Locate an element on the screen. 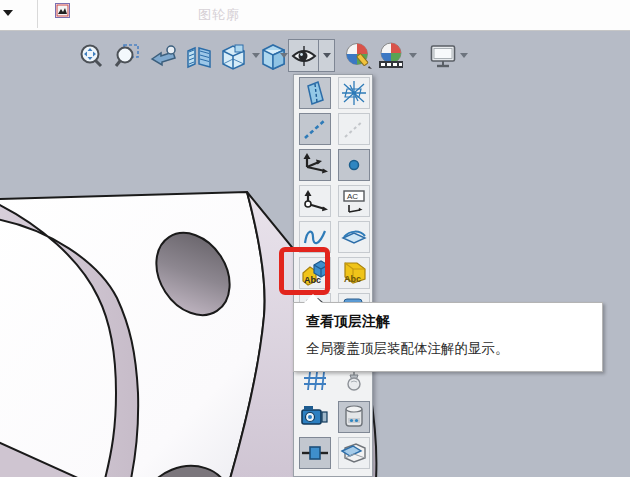 The width and height of the screenshot is (630, 477). hide-show-items-button is located at coordinates (304, 56).